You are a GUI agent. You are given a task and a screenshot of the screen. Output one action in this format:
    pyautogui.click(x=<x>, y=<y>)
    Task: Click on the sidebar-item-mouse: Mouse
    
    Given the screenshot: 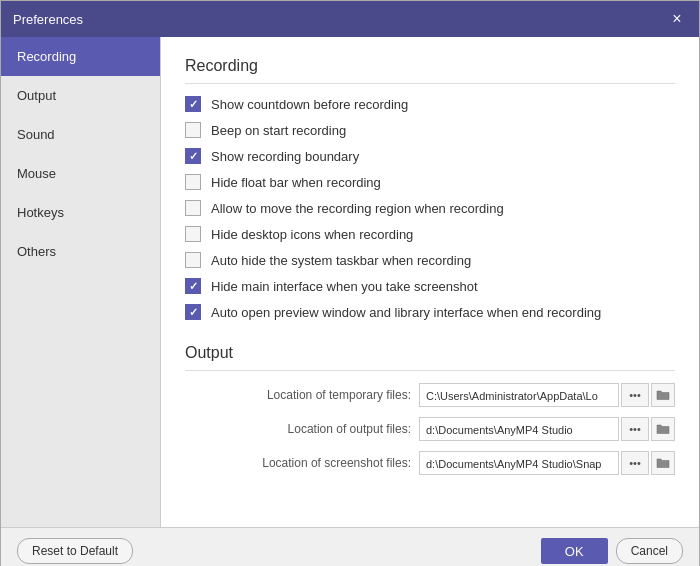 What is the action you would take?
    pyautogui.click(x=80, y=174)
    